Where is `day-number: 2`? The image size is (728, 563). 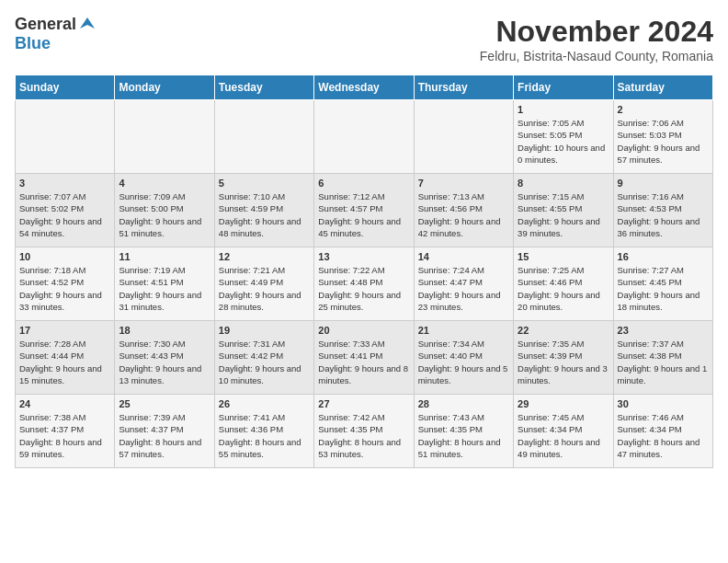
day-number: 2 is located at coordinates (664, 109).